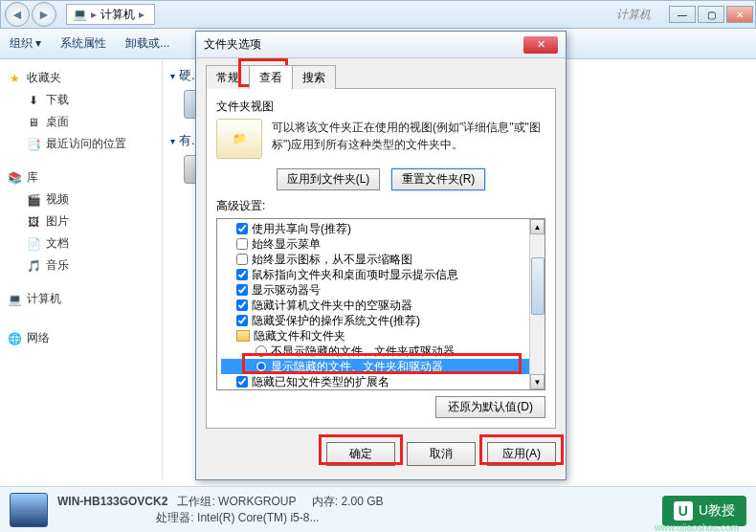  I want to click on restore-defaults-button: 还原为默认值(D), so click(490, 408).